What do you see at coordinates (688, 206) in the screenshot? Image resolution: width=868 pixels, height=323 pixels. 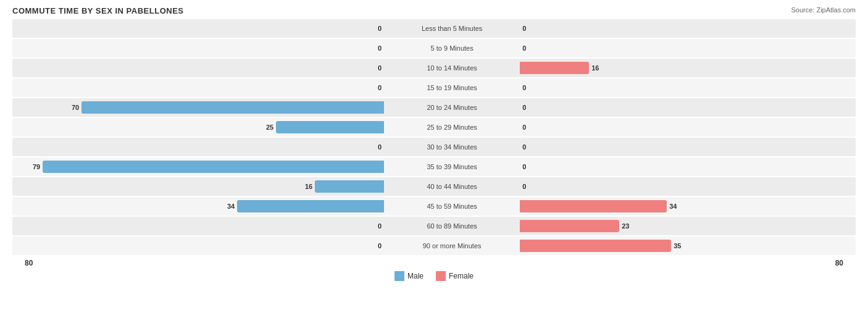 I see `female-section: 34` at bounding box center [688, 206].